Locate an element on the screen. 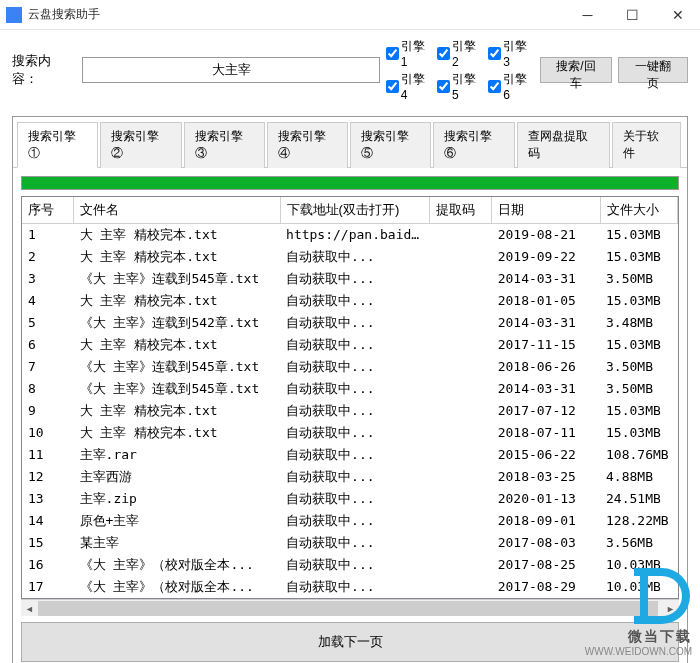 This screenshot has height=663, width=700. cell-date: 2017-08-29 is located at coordinates (546, 587).